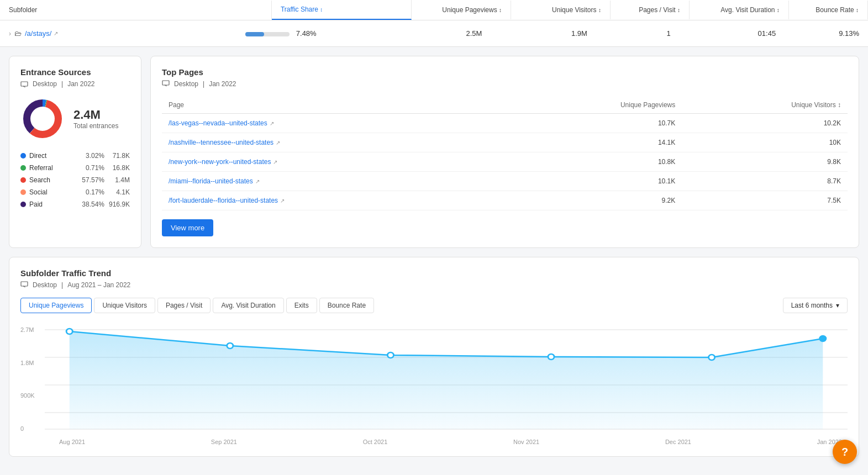 This screenshot has width=868, height=475. I want to click on tab-avg-visit-duration: Avg. Visit Duration, so click(248, 305).